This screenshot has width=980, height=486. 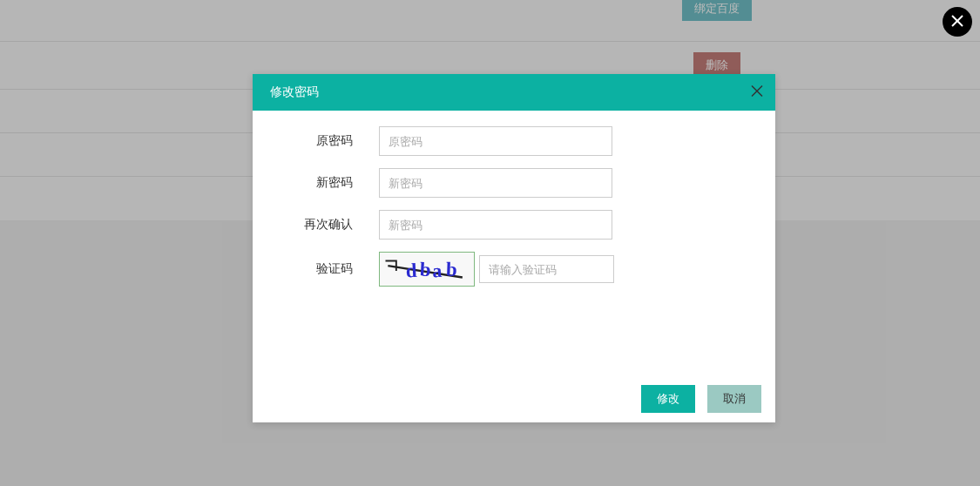 What do you see at coordinates (315, 183) in the screenshot?
I see `new-password-label: 新密码` at bounding box center [315, 183].